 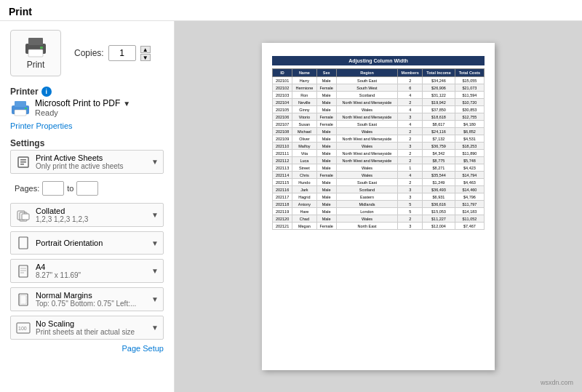 What do you see at coordinates (87, 188) in the screenshot?
I see `pages-to-input` at bounding box center [87, 188].